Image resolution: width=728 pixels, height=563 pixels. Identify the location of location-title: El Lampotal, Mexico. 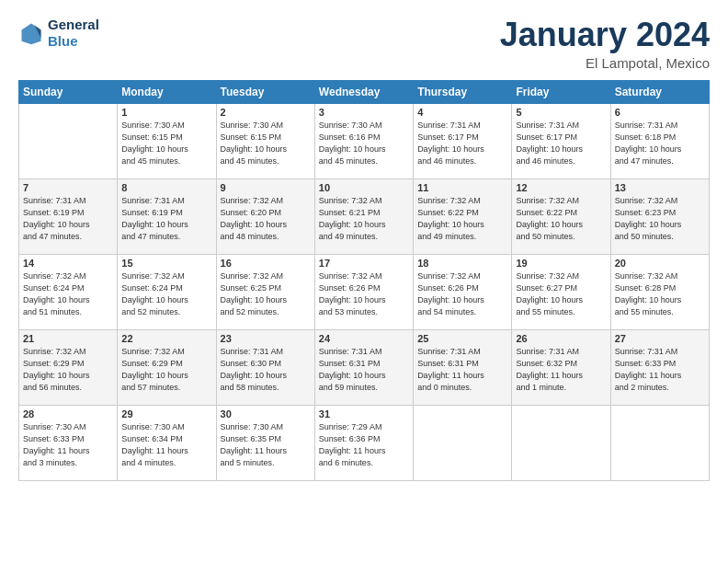
(605, 63).